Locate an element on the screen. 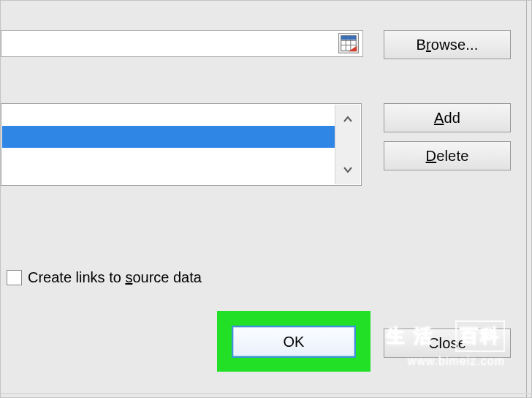  create-links-label-post: ource data is located at coordinates (167, 277).